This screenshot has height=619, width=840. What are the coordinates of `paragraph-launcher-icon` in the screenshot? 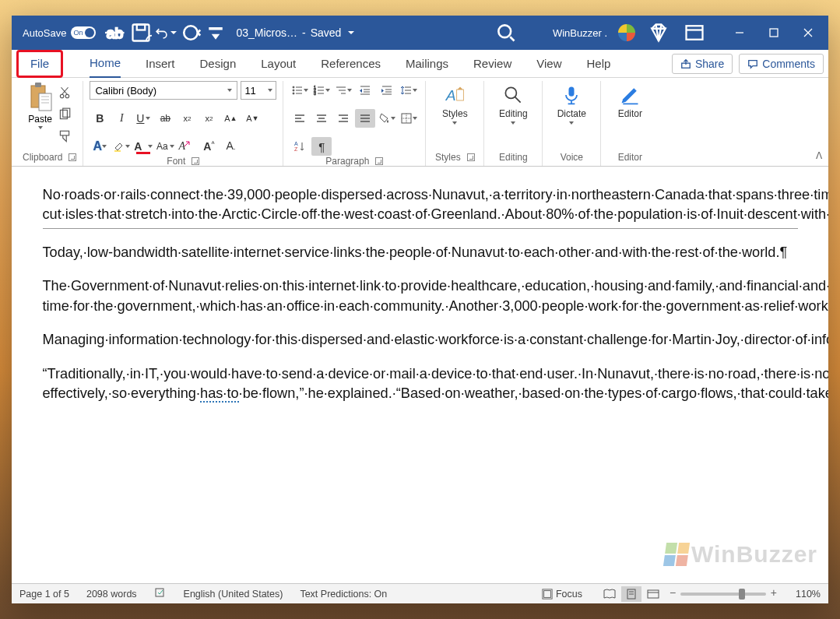 It's located at (379, 161).